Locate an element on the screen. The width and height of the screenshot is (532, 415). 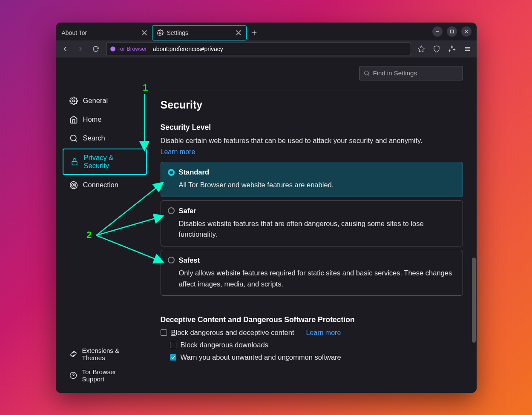
app-menu-button is located at coordinates (467, 49).